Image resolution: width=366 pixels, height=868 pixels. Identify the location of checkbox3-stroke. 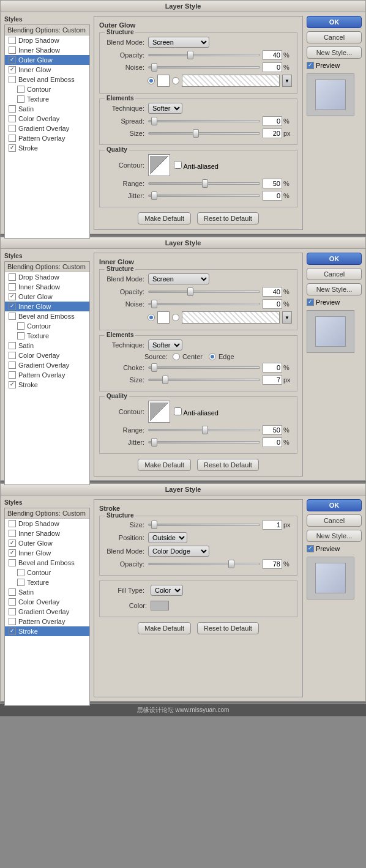
(12, 631).